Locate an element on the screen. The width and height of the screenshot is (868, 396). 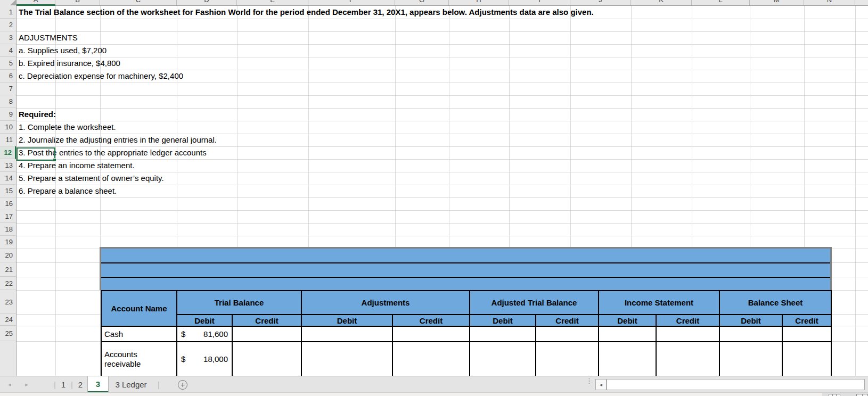
subheader-atb-credit: Credit is located at coordinates (568, 321).